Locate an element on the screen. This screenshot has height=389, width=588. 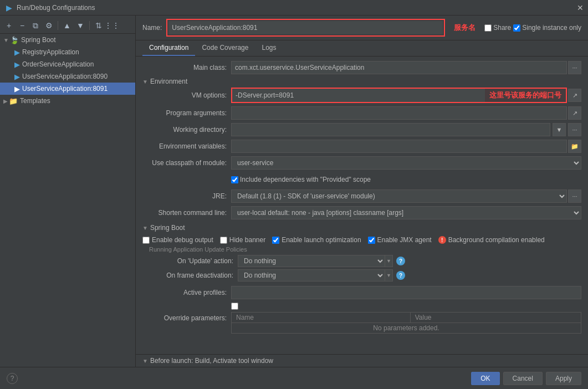
jre-select: Default (1.8 (1) - SDK of 'user-service'… is located at coordinates (399, 196).